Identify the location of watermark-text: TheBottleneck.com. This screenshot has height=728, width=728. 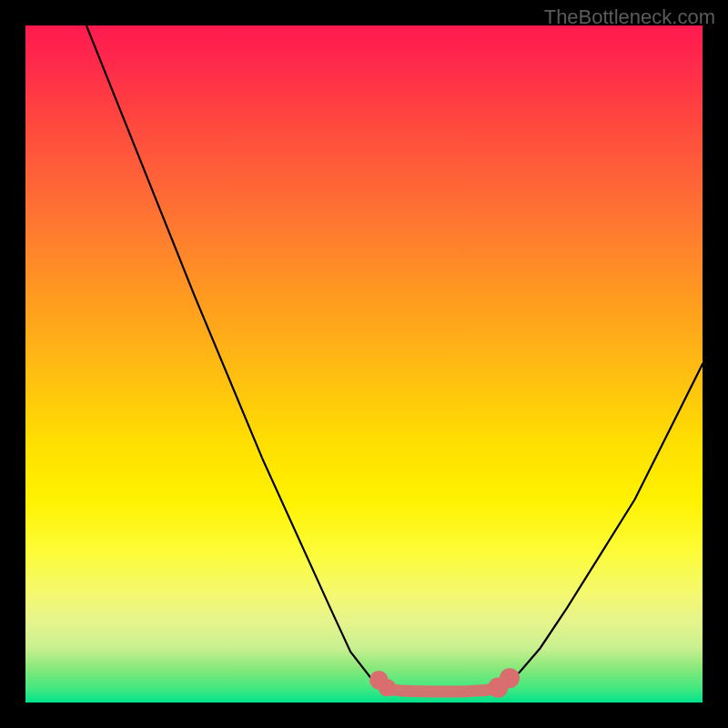
(630, 17).